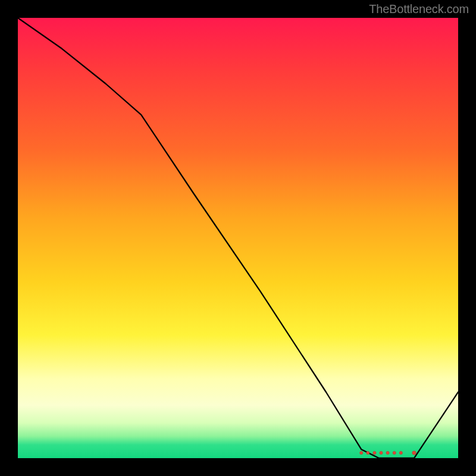 The image size is (476, 476). I want to click on marker-group, so click(388, 453).